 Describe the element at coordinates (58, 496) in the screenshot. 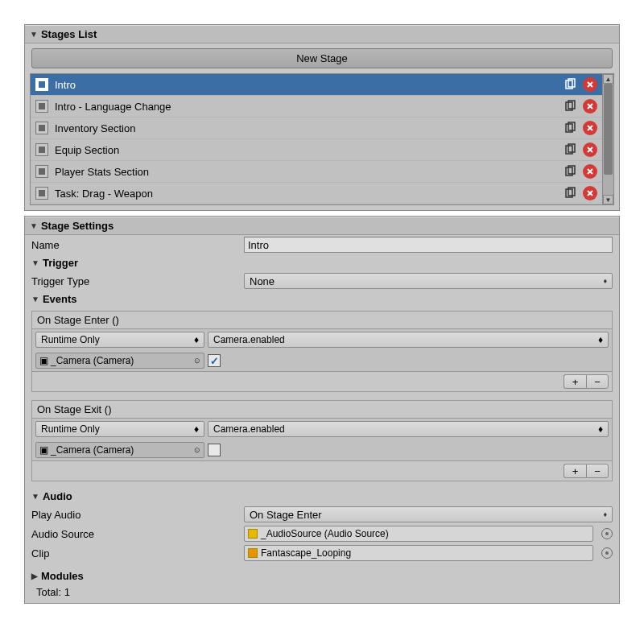

I see `audio-title: Audio` at that location.